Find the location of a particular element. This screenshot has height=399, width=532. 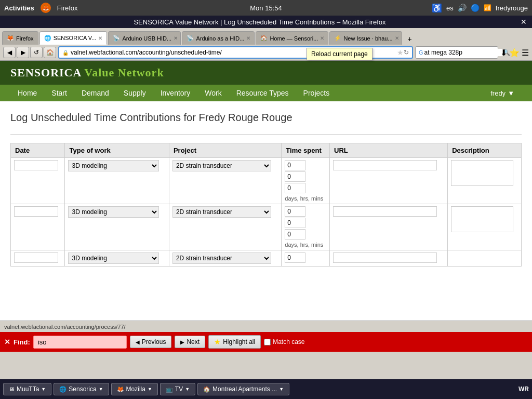

network-icon: 📶 is located at coordinates (487, 8).